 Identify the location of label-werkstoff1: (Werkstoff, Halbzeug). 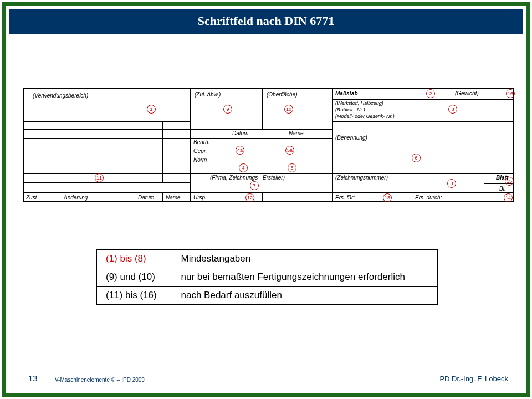
(359, 103).